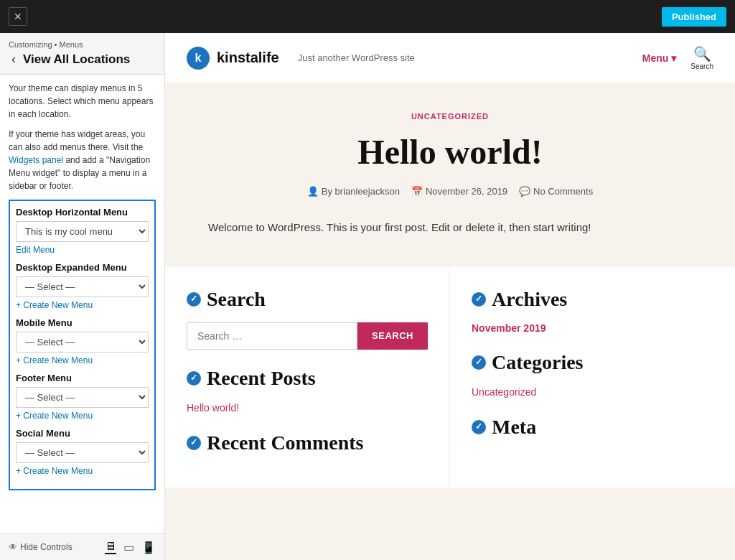  I want to click on desktop-icon: 🖥, so click(111, 547).